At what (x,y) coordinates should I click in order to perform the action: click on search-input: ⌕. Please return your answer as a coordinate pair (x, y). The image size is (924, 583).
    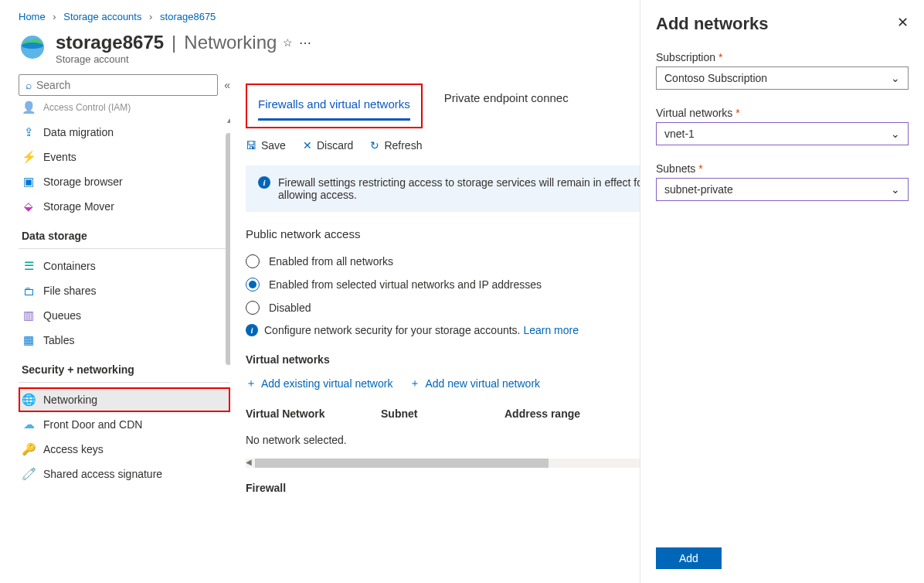
    Looking at the image, I should click on (118, 85).